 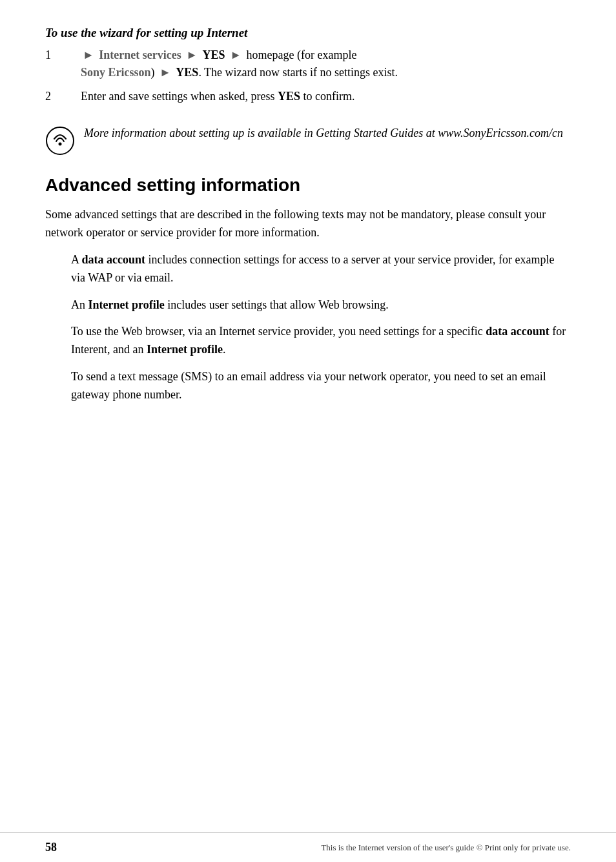 What do you see at coordinates (88, 55) in the screenshot?
I see `arrow-icon: ►` at bounding box center [88, 55].